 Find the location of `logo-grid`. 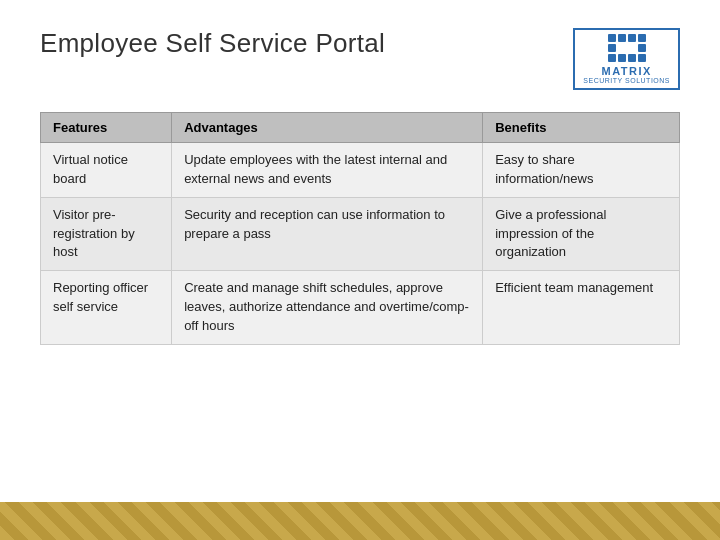

logo-grid is located at coordinates (627, 48).